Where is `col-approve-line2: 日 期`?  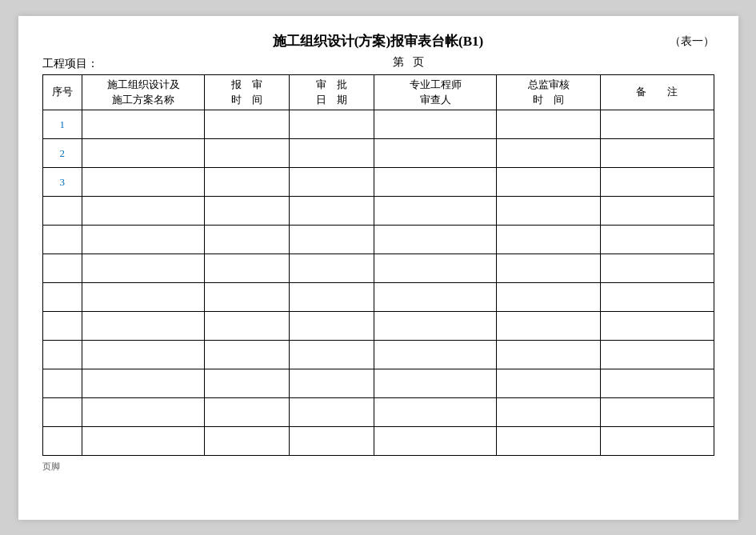
col-approve-line2: 日 期 is located at coordinates (331, 100).